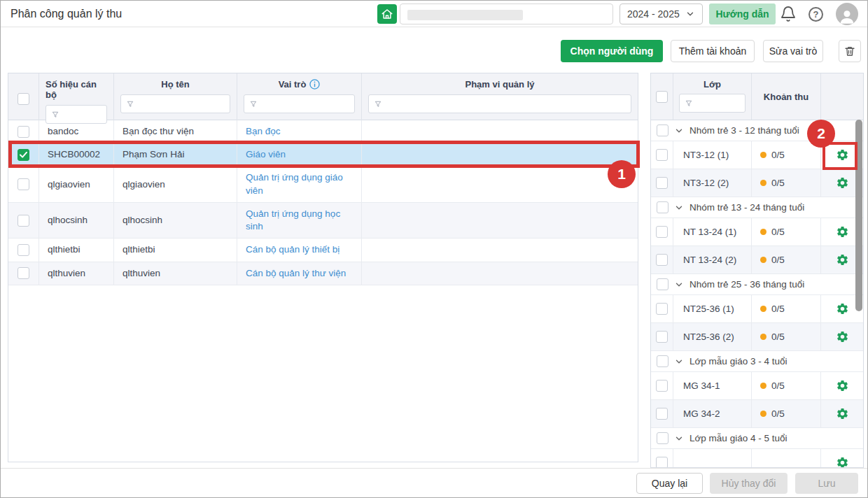 The image size is (868, 498). I want to click on staff-code: qlthietbi, so click(77, 250).